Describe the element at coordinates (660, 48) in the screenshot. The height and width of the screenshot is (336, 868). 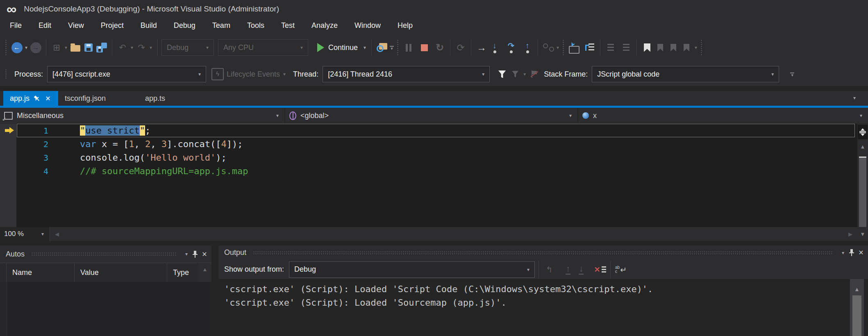
I see `previous-bookmark-button` at that location.